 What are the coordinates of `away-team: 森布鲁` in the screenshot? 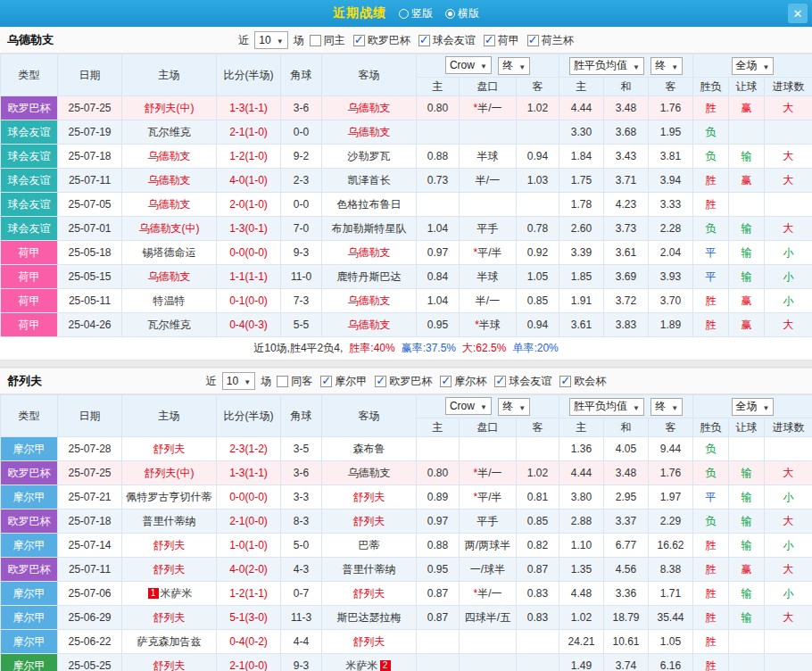 It's located at (369, 450).